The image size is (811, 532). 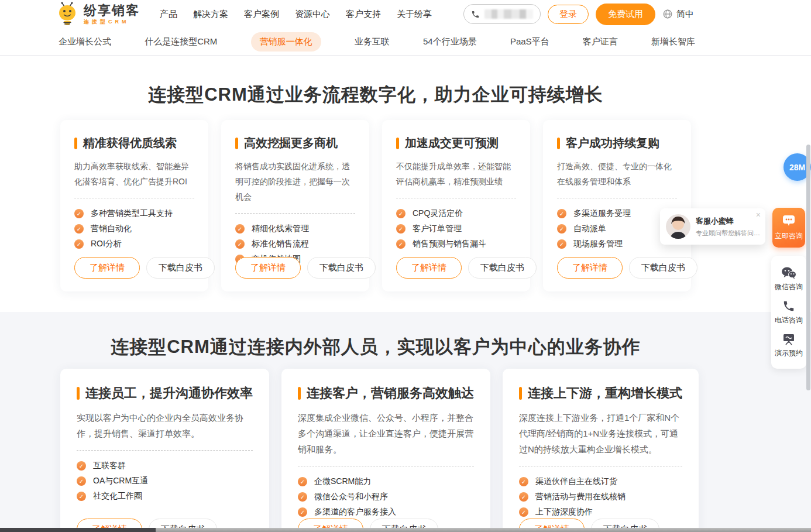 What do you see at coordinates (372, 42) in the screenshot?
I see `subnav-item-business-interconnect: 业务互联` at bounding box center [372, 42].